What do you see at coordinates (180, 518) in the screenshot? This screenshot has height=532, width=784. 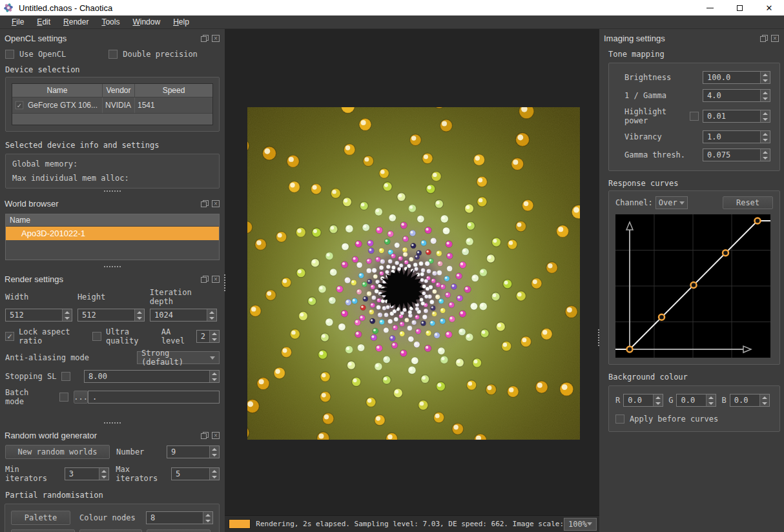 I see `colour-nodes-spinbox: 8` at bounding box center [180, 518].